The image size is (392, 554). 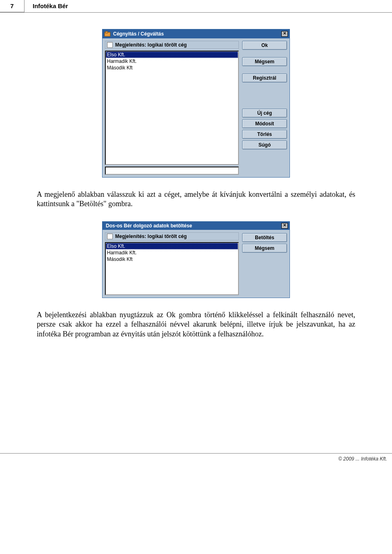 I want to click on page-title: Infotéka Bér, so click(x=51, y=6).